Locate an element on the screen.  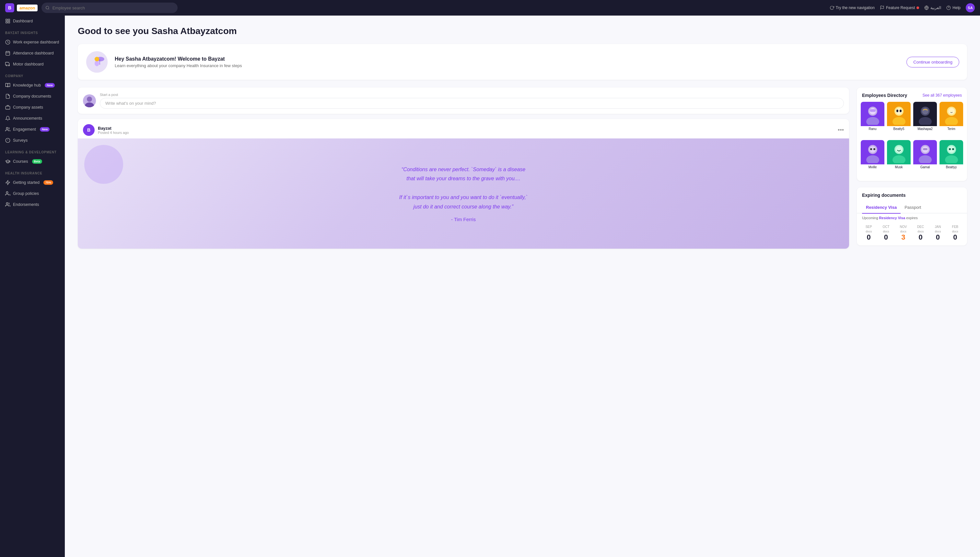
post-more-button: ••• is located at coordinates (841, 130).